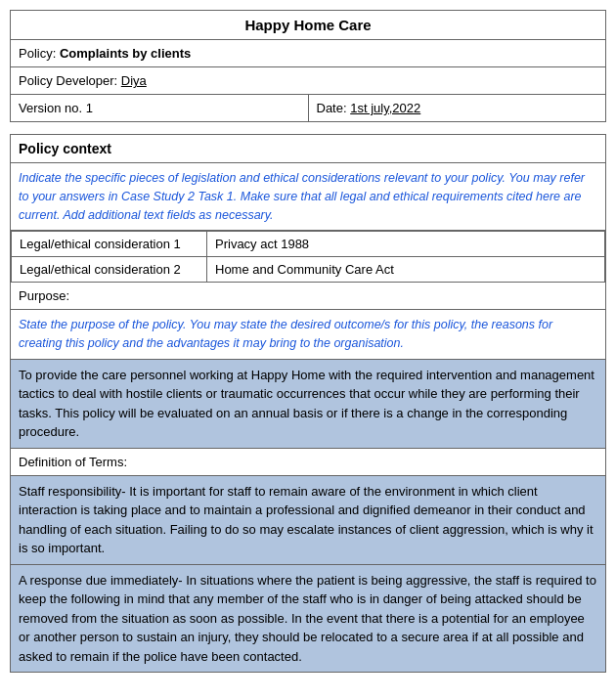 This screenshot has width=616, height=700. Describe the element at coordinates (385, 108) in the screenshot. I see `date-value: 1st july,2022` at that location.